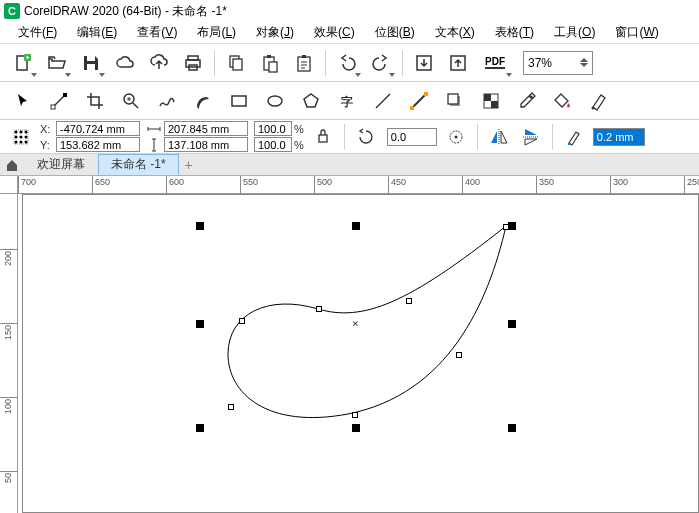 This screenshot has width=699, height=513. I want to click on x-position-input, so click(98, 128).